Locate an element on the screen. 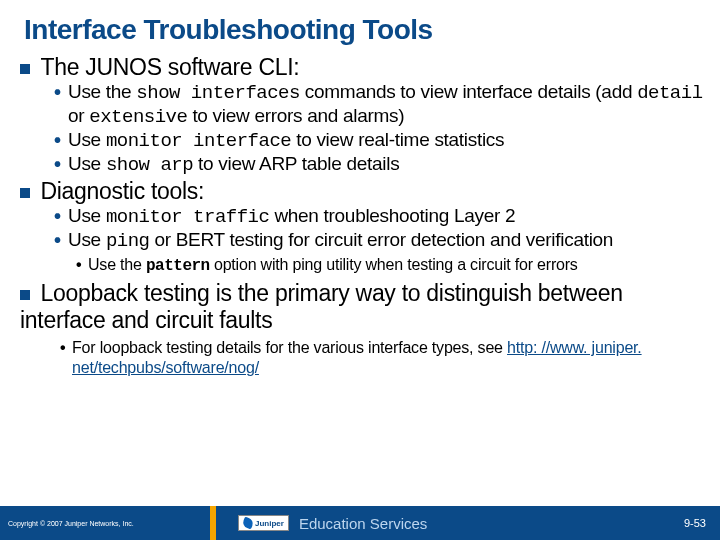 The height and width of the screenshot is (540, 720). footer-center: Juniper Education Services is located at coordinates (430, 523).